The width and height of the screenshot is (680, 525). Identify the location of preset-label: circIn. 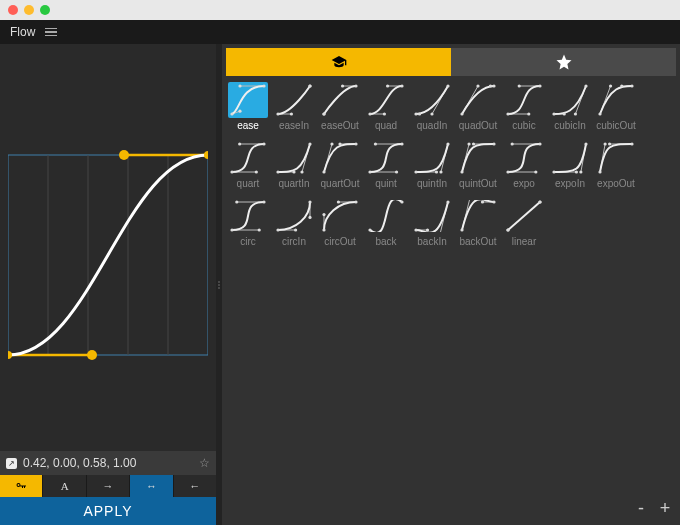
(294, 242).